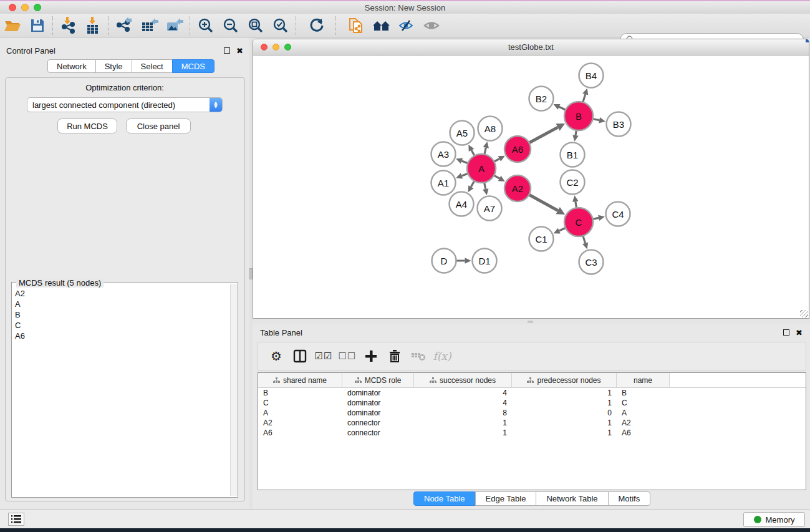 The image size is (810, 532). Describe the element at coordinates (206, 26) in the screenshot. I see `zoom-in-icon` at that location.